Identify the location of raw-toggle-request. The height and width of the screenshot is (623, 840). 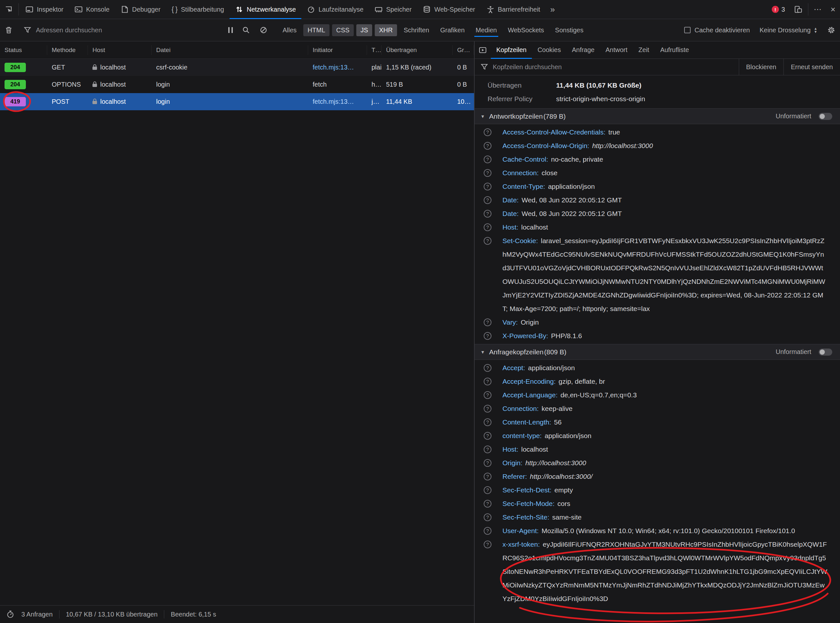
(825, 352).